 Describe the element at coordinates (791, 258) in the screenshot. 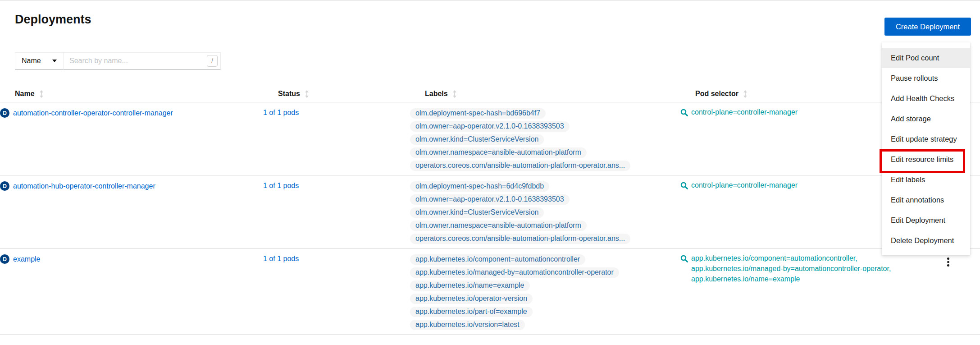

I see `pod-selector-text: app.kubernetes.io/component=automationco…` at that location.